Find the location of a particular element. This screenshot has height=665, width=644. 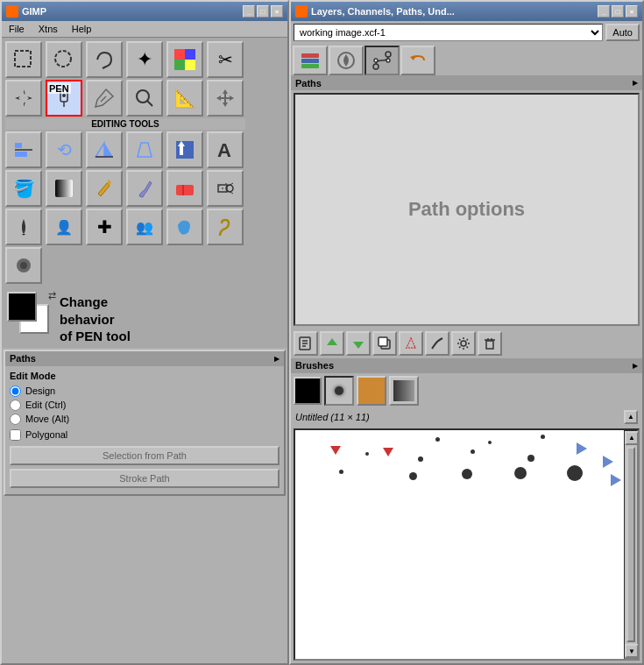

selection-from-path-btn: Selection from Path is located at coordinates (145, 456).